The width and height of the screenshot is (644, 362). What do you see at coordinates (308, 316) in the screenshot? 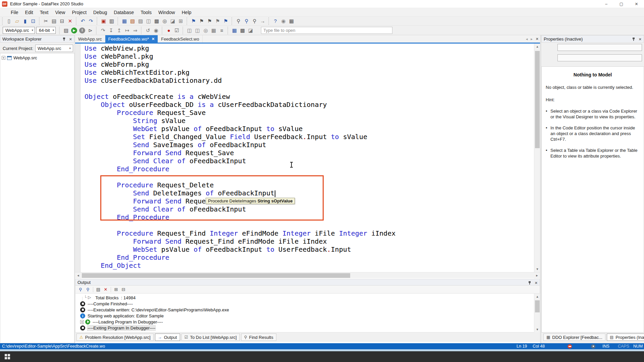
I see `output-row: Starting web application: Editor Sample` at bounding box center [308, 316].